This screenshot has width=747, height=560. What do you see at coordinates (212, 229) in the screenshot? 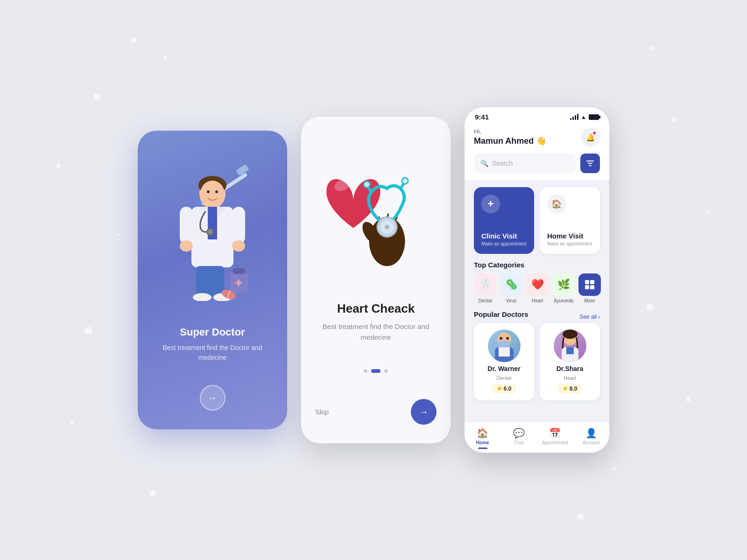
I see `doctor-svg` at bounding box center [212, 229].